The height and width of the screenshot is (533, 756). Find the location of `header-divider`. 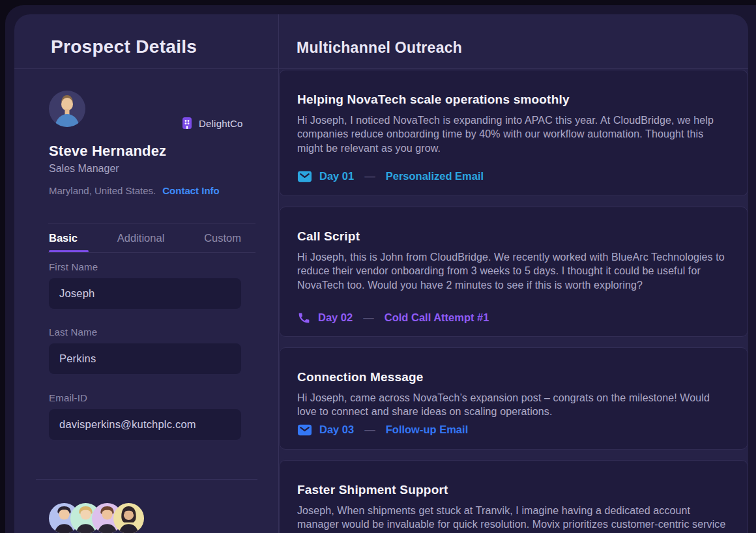

header-divider is located at coordinates (381, 69).